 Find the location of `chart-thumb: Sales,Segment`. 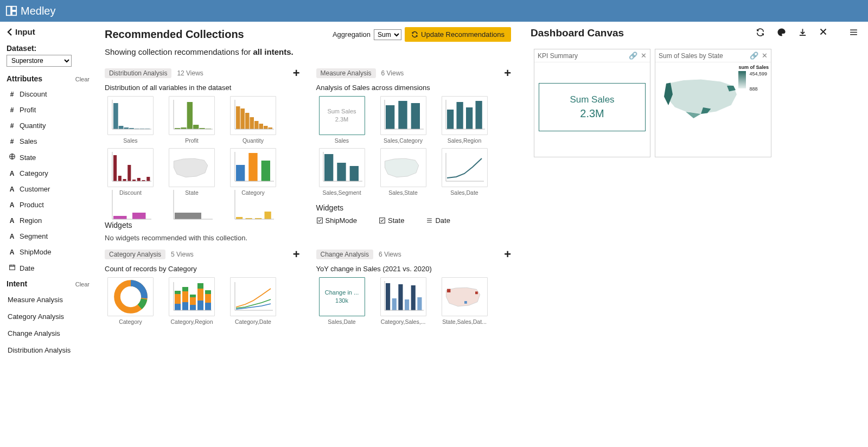

chart-thumb: Sales,Segment is located at coordinates (342, 172).